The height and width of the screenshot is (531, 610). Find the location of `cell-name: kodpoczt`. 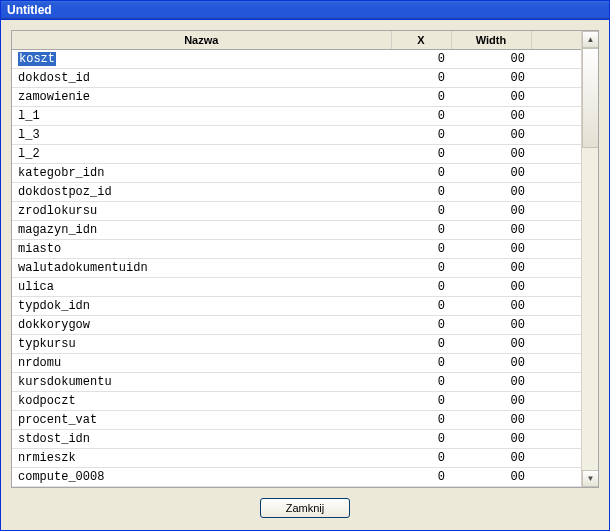

cell-name: kodpoczt is located at coordinates (202, 402).